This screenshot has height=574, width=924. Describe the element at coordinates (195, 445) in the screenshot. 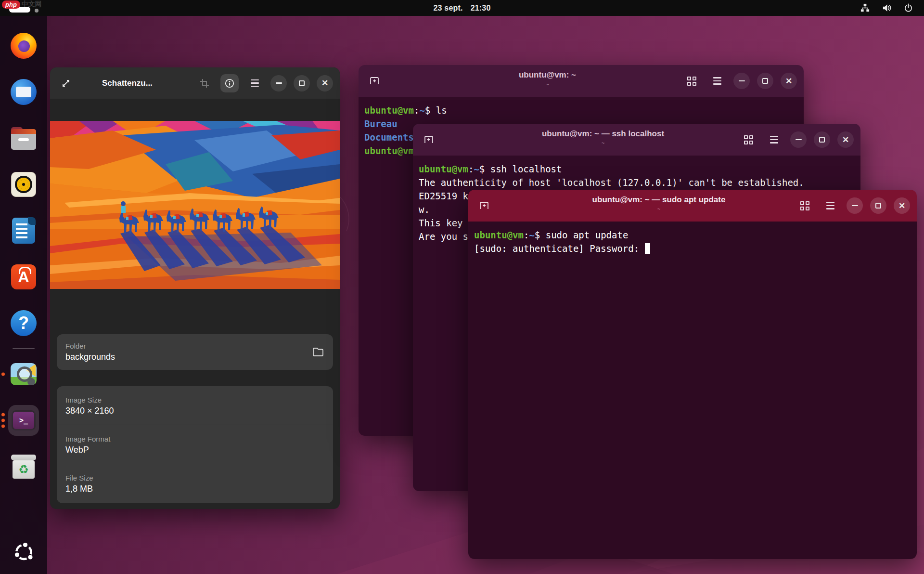

I see `image-details-card: Image Size 3840 × 2160 Image Format WebP…` at that location.